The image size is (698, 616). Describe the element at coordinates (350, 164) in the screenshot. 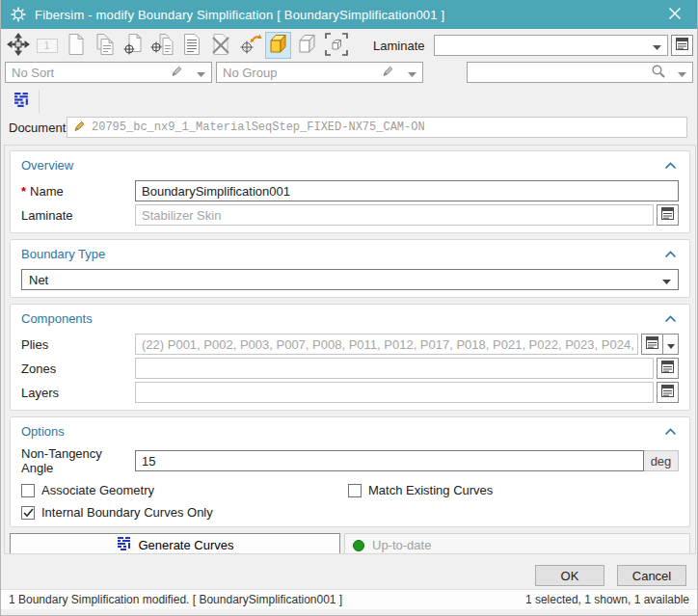

I see `overview-header: Overview` at that location.